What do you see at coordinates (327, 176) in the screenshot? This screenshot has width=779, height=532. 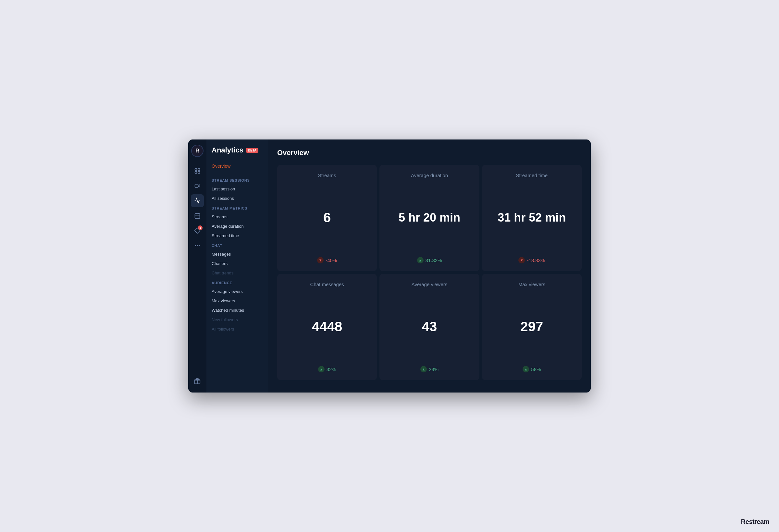 I see `metric-label-streams: Streams` at bounding box center [327, 176].